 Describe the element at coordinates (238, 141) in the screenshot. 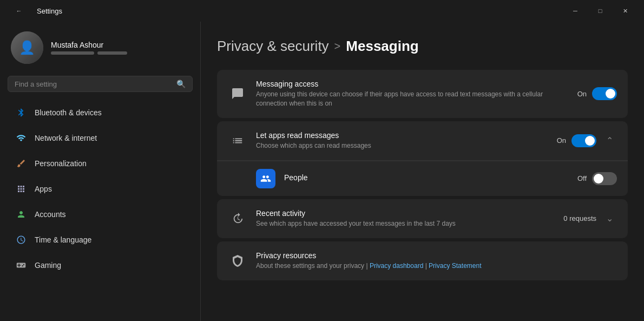

I see `apps-read-icon` at that location.